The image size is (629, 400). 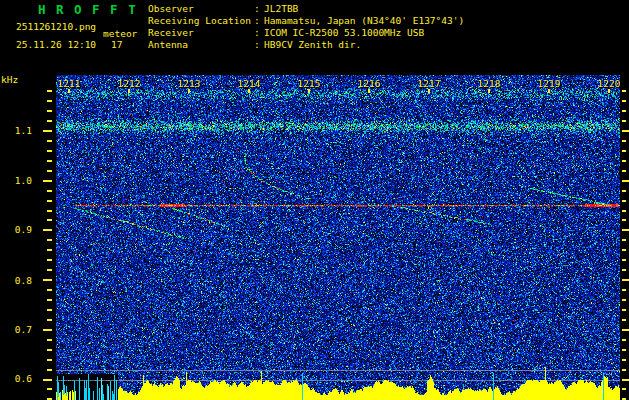 What do you see at coordinates (370, 84) in the screenshot?
I see `time-label: 1216` at bounding box center [370, 84].